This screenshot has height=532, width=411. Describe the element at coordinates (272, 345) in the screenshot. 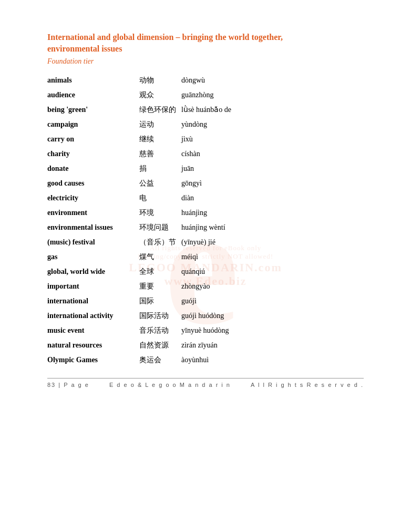

I see `vocab-pinyin-18: zìrán zīyuán` at that location.